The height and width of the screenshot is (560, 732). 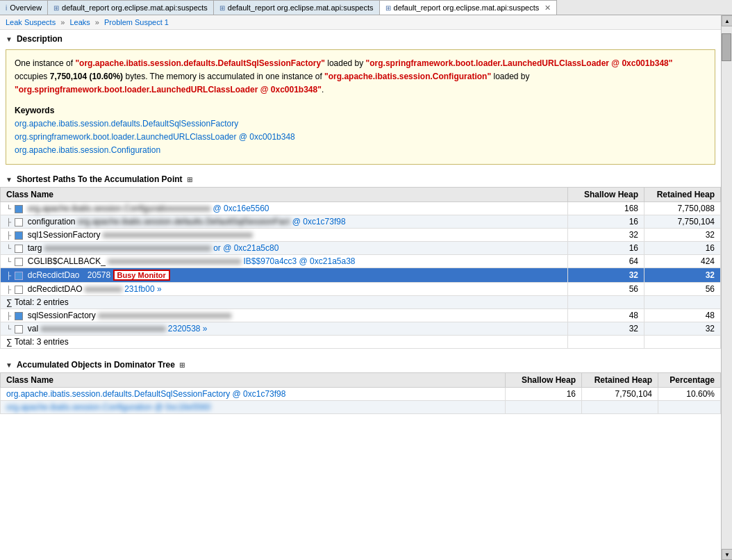 I want to click on keywords-section: Keywords org.apache.ibatis.session.defau…, so click(x=360, y=131).